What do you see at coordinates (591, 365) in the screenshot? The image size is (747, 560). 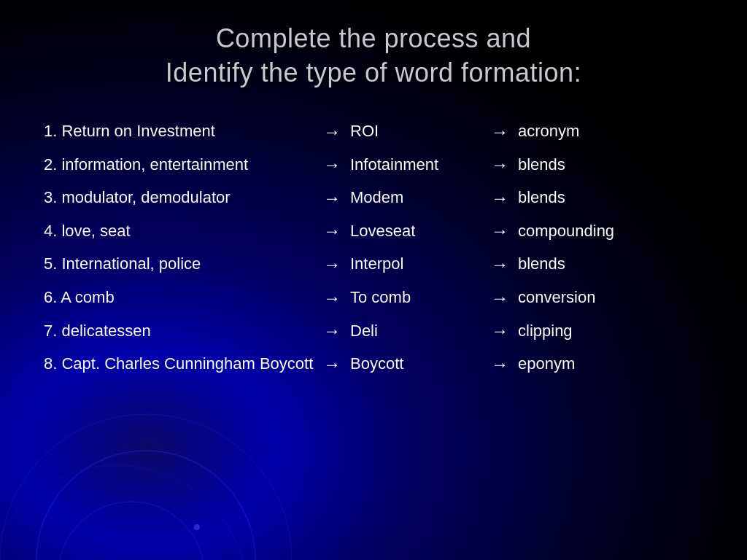 I see `item-type-text: eponym` at bounding box center [591, 365].